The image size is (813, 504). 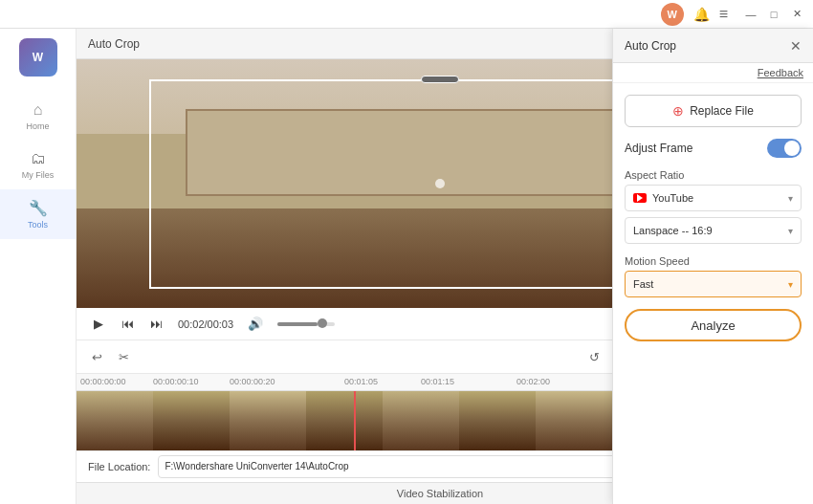 I want to click on panel-title: Auto Crop, so click(x=114, y=44).